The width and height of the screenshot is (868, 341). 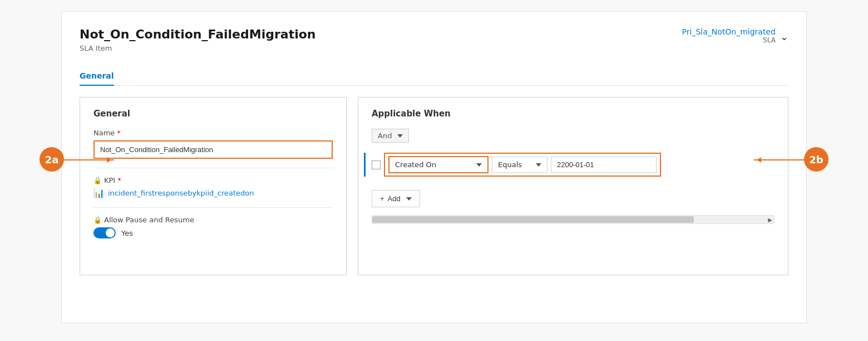 What do you see at coordinates (396, 198) in the screenshot?
I see `add-button: + Add` at bounding box center [396, 198].